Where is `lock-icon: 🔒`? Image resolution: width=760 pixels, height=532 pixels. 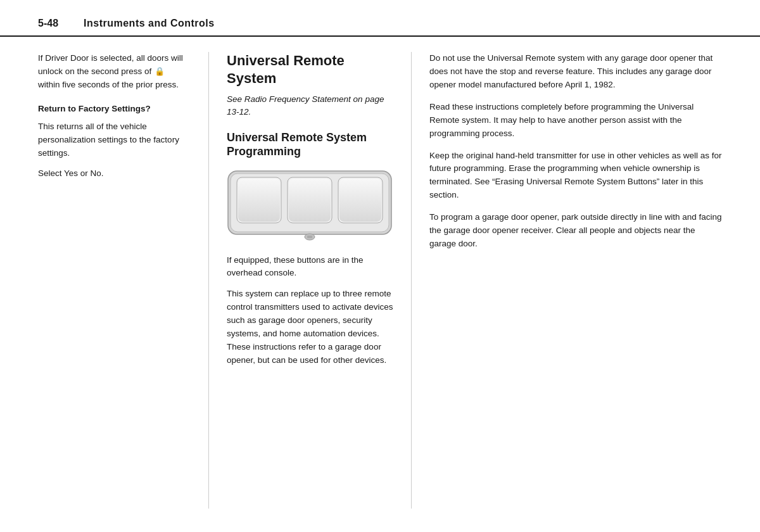 lock-icon: 🔒 is located at coordinates (160, 72).